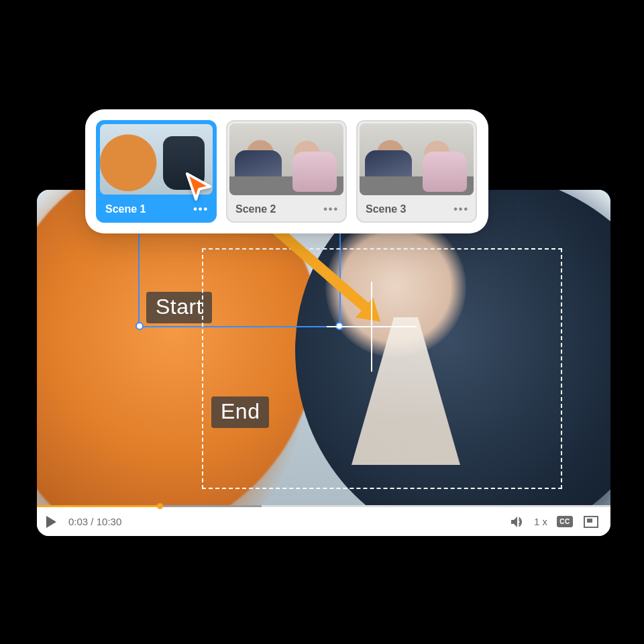 The image size is (644, 644). I want to click on playback-speed-button: 1 x, so click(541, 522).